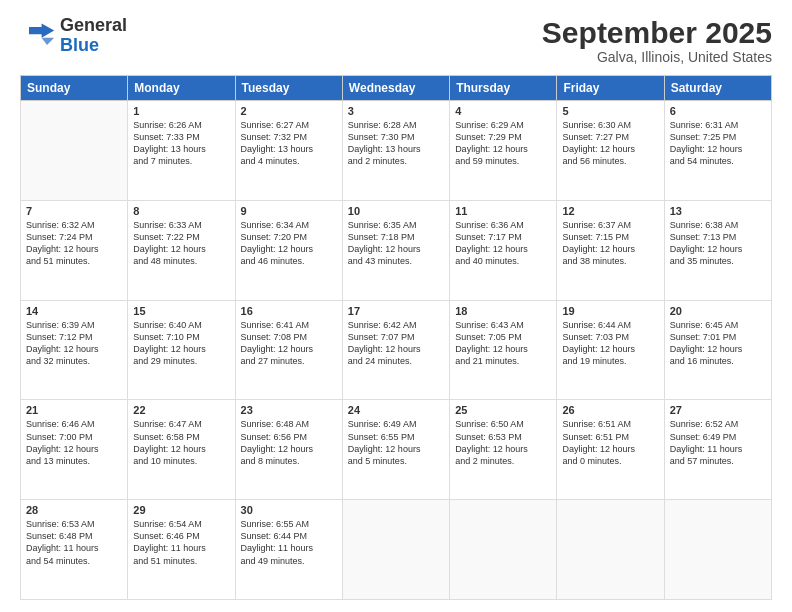  Describe the element at coordinates (289, 510) in the screenshot. I see `day-number: 30` at that location.